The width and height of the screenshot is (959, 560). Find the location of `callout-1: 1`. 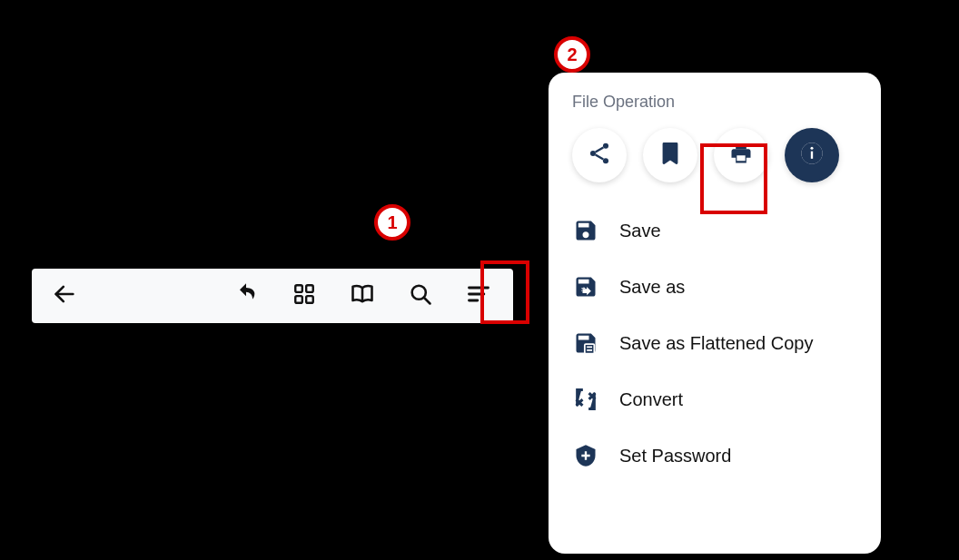

callout-1: 1 is located at coordinates (392, 222).